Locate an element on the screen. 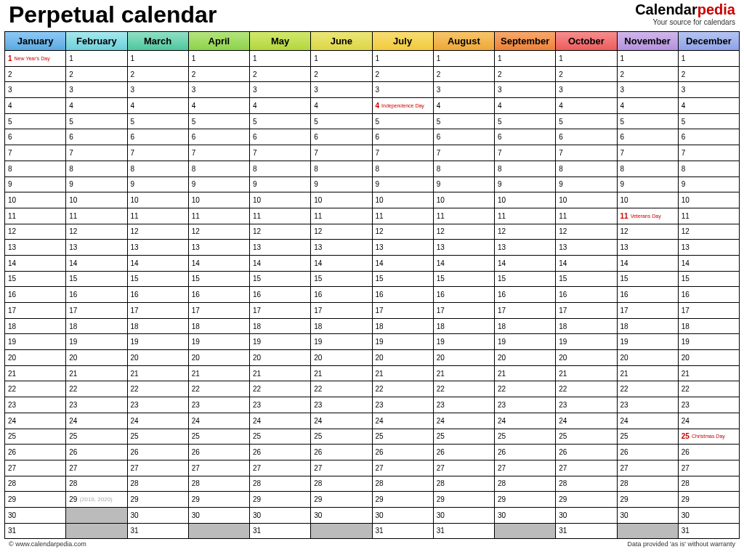 This screenshot has width=744, height=560. day-number: 6 is located at coordinates (439, 137).